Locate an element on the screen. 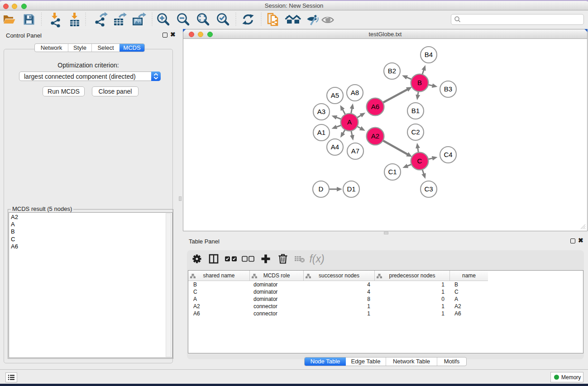 Image resolution: width=588 pixels, height=386 pixels. svg-text: C is located at coordinates (420, 161).